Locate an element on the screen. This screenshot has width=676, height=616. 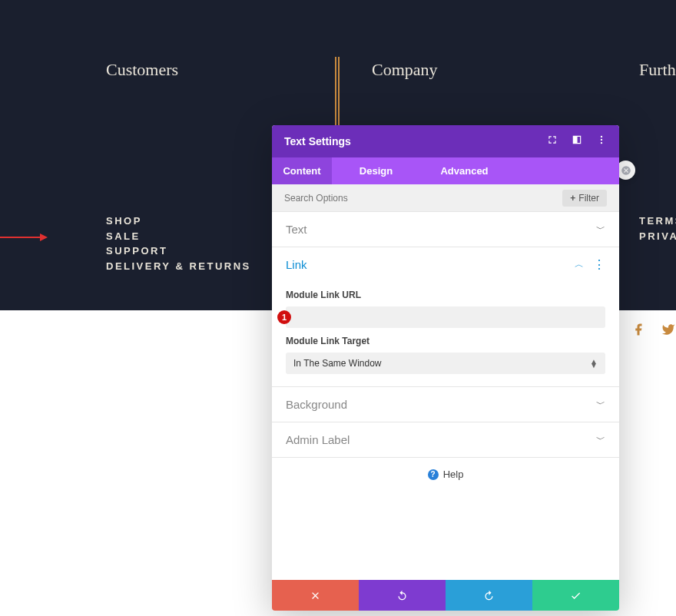
company-column: Company is located at coordinates (405, 81).